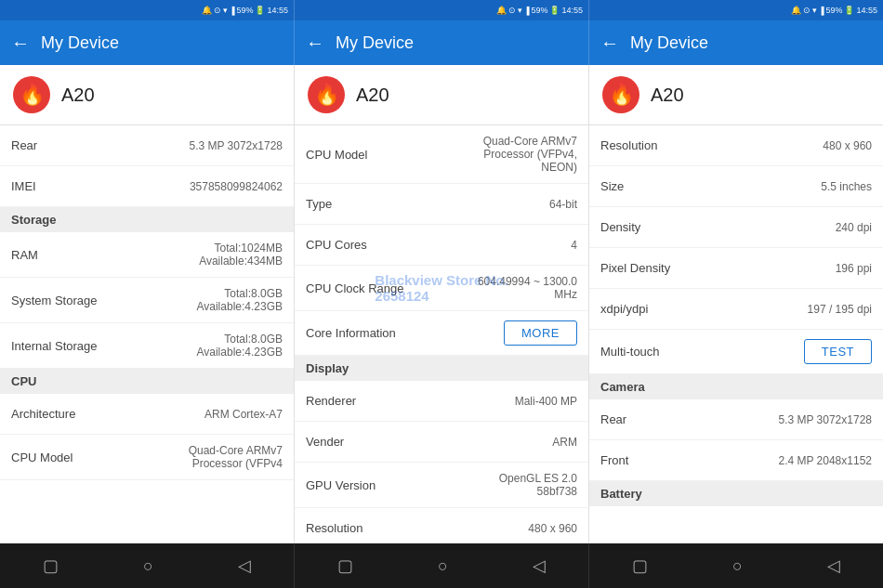 This screenshot has width=883, height=588. Describe the element at coordinates (80, 43) in the screenshot. I see `page-title-1: My Device` at that location.